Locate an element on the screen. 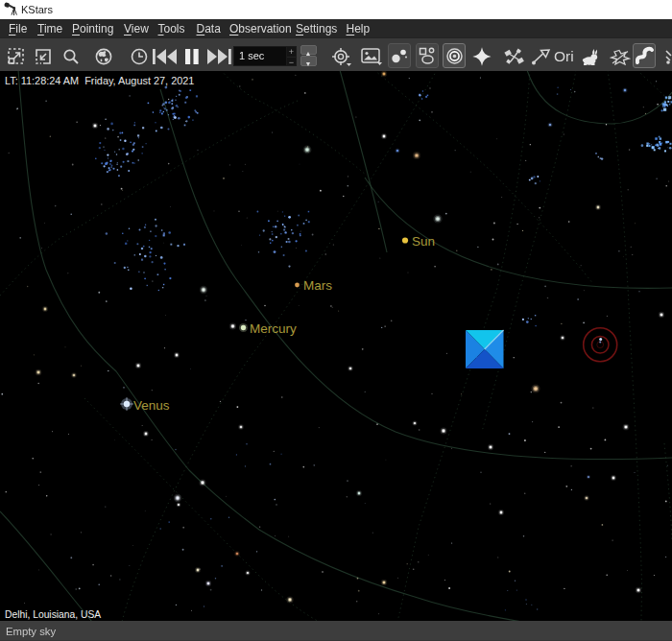 The width and height of the screenshot is (672, 641). svg-text: Mars is located at coordinates (318, 286).